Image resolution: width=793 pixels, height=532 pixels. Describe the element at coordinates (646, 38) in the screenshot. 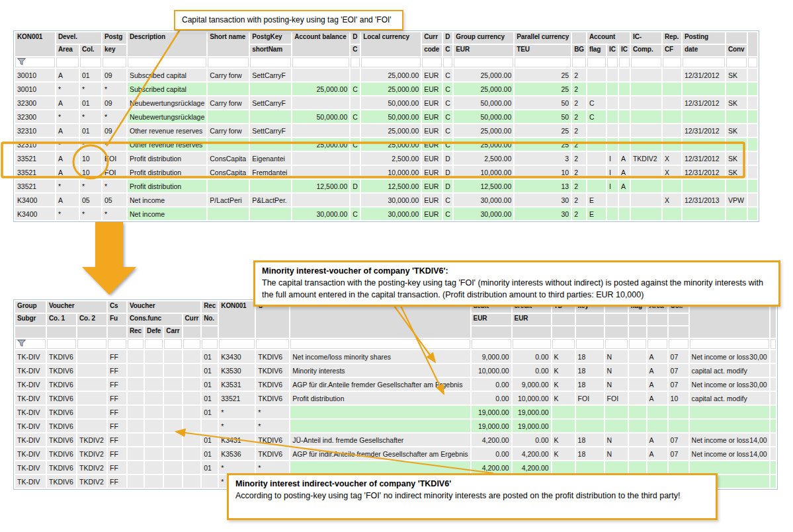

I see `column-header: IC-` at that location.